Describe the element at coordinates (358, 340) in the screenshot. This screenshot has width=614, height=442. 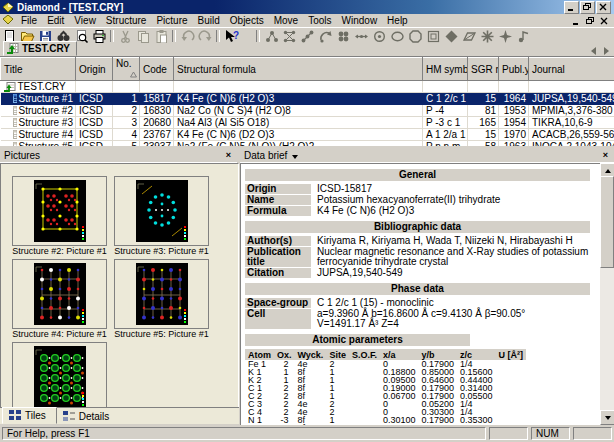
I see `section-heading-atomic-parameters: Atomic parameters` at that location.